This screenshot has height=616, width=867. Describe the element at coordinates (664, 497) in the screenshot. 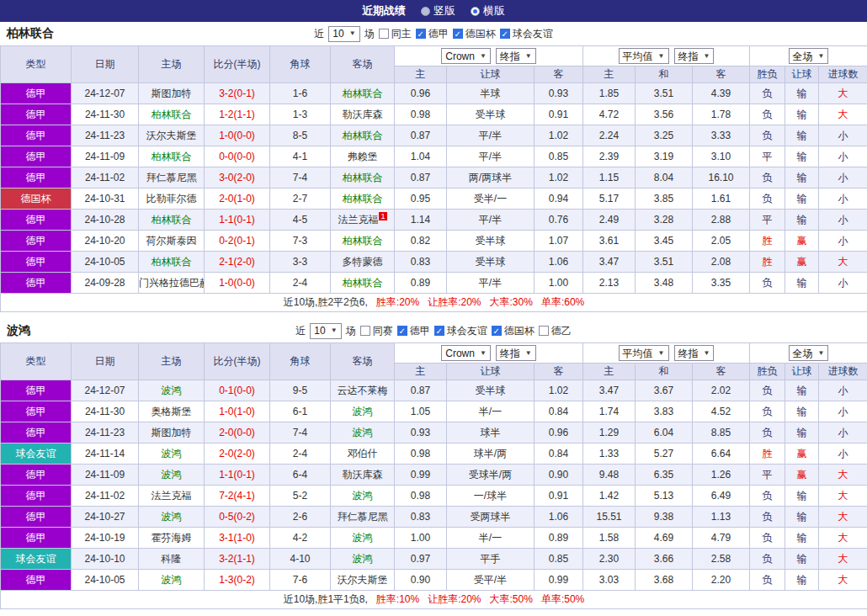

I see `euro-draw-odds: 5.13` at that location.